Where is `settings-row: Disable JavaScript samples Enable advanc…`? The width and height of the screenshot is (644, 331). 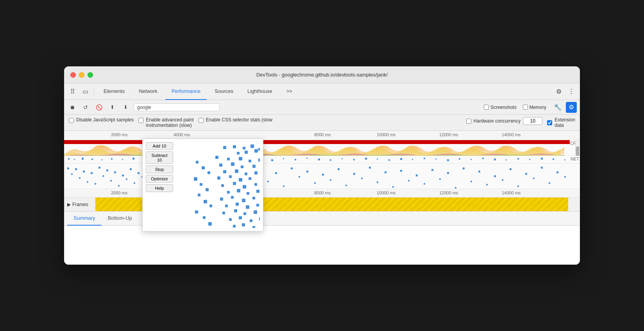
settings-row: Disable JavaScript samples Enable advanc… is located at coordinates (322, 123).